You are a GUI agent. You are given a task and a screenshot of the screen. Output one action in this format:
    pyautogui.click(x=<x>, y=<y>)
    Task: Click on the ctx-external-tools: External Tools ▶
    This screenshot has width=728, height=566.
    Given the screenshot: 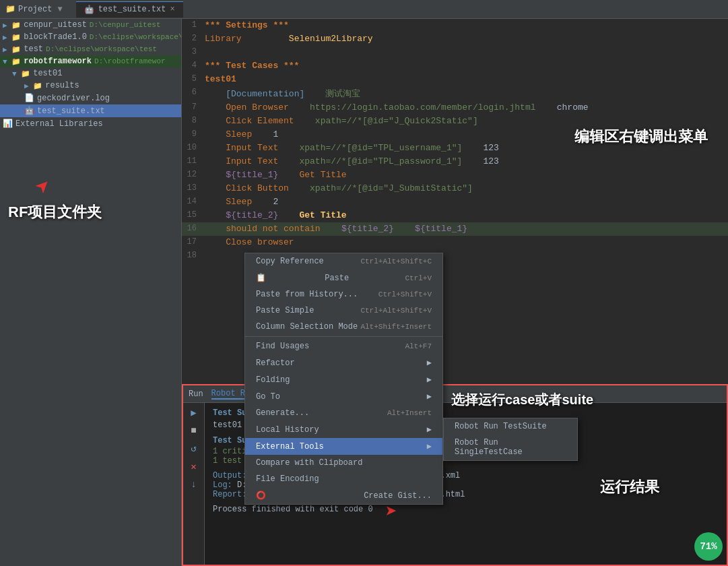 What is the action you would take?
    pyautogui.click(x=343, y=446)
    